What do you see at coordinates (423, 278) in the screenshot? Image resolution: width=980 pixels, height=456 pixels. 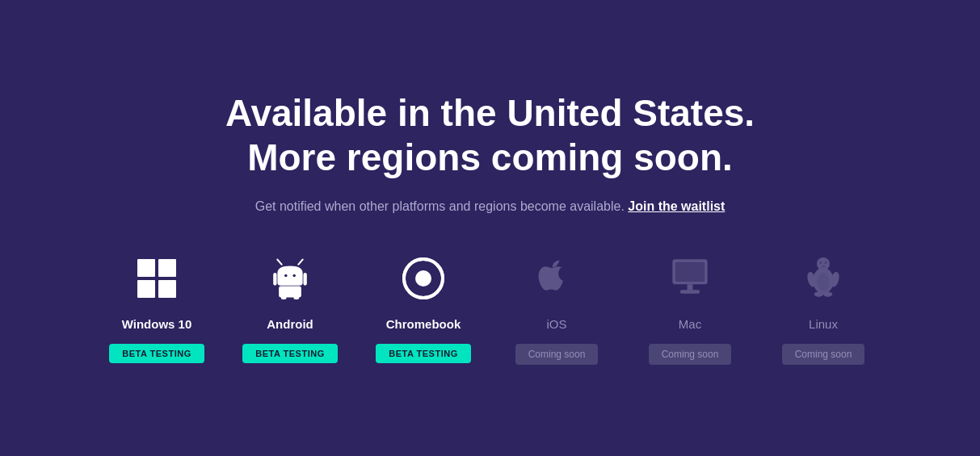 I see `chromebook-icon` at bounding box center [423, 278].